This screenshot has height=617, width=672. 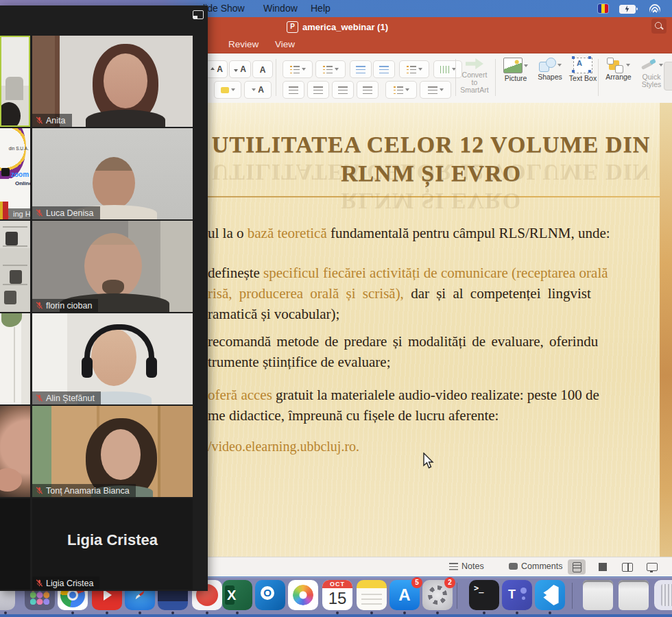 What do you see at coordinates (659, 26) in the screenshot?
I see `search-icon` at bounding box center [659, 26].